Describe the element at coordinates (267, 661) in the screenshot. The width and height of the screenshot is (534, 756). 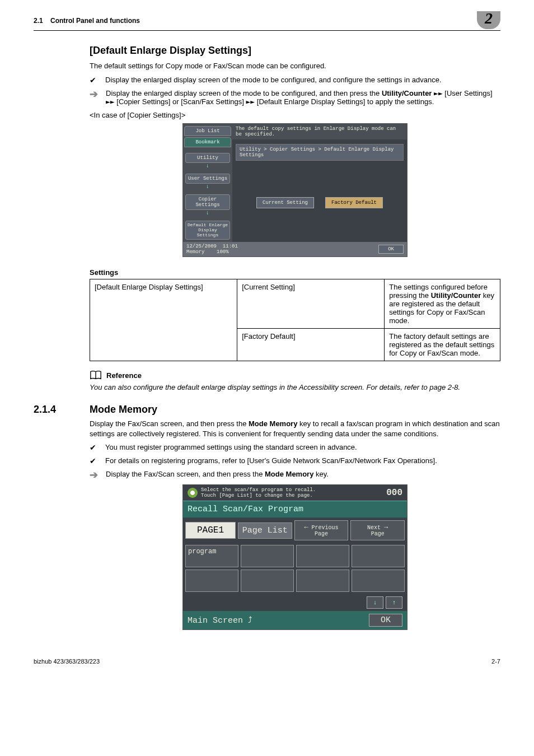
I see `page-footer: bizhub 423/363/283/223 2-7` at that location.